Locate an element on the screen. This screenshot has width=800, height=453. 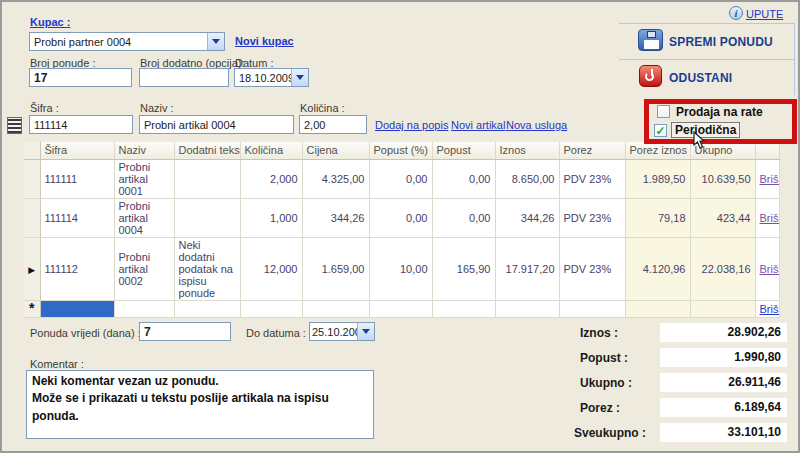
cell-sifra-selected is located at coordinates (77, 308).